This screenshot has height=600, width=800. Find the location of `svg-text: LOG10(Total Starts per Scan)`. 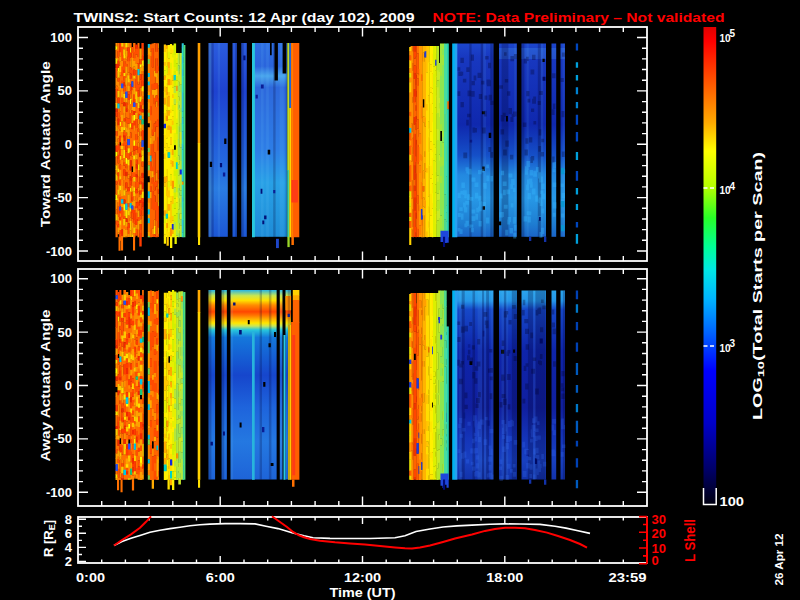

svg-text: LOG10(Total Starts per Scan) is located at coordinates (759, 286).